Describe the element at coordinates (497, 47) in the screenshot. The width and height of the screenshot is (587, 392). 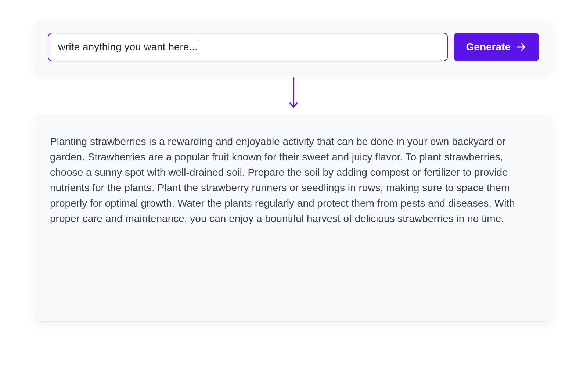
I see `generate-button: Generate` at that location.